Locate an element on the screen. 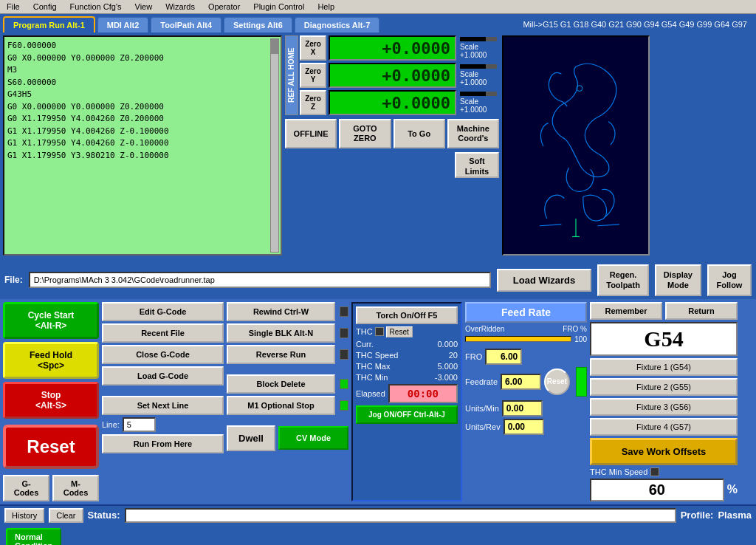 This screenshot has width=756, height=545. overridden-row: OverRidden FRO % is located at coordinates (526, 329).